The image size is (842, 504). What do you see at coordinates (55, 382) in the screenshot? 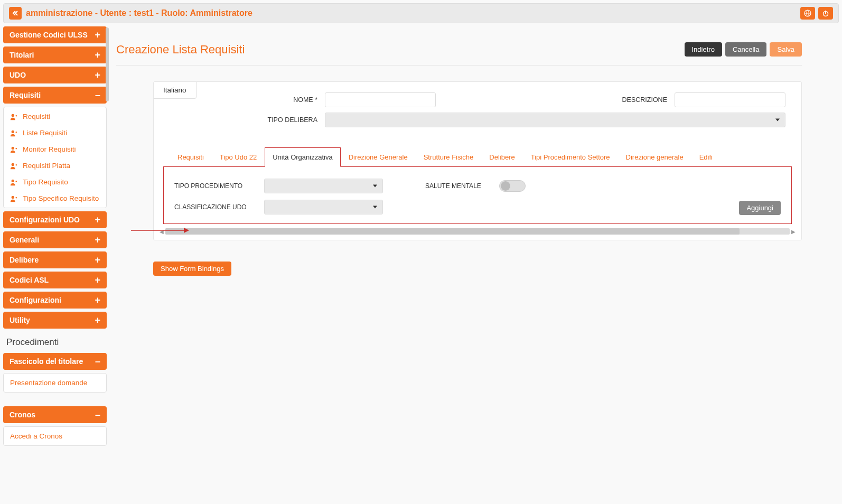
I see `sidebar-item-presentazione-domande: Presentazione domande` at bounding box center [55, 382].